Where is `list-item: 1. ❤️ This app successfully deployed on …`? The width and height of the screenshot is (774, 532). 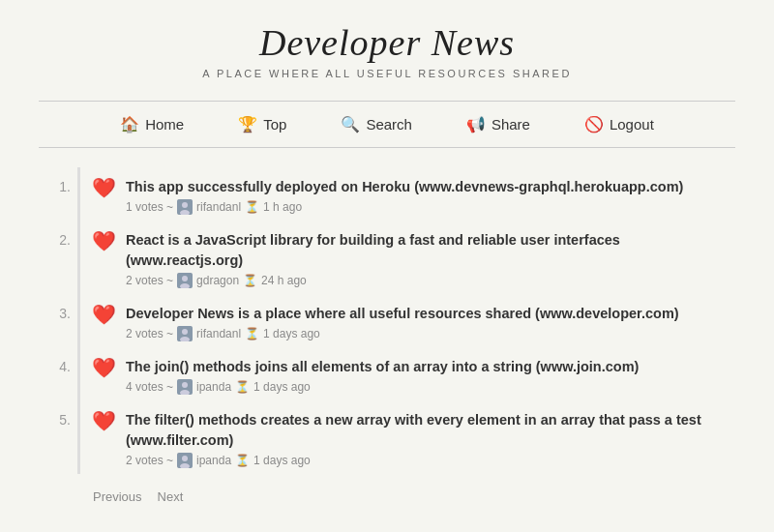 list-item: 1. ❤️ This app successfully deployed on … is located at coordinates (408, 193).